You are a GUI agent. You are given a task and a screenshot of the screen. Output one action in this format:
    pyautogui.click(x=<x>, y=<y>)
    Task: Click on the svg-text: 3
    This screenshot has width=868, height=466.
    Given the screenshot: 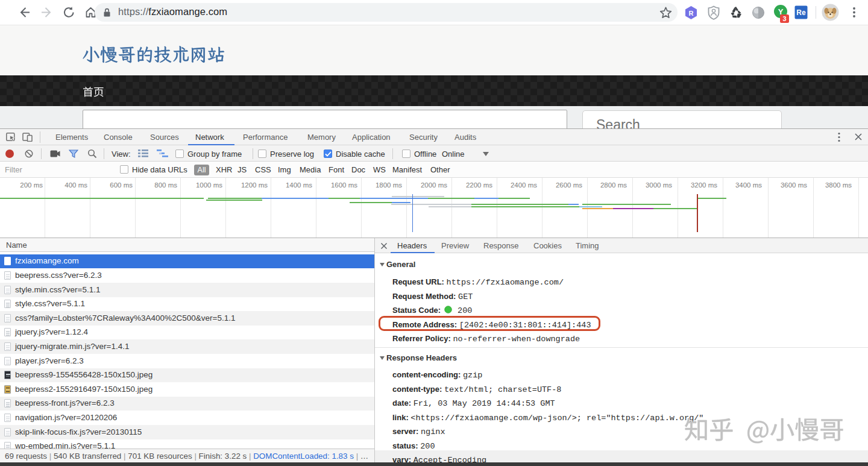 What is the action you would take?
    pyautogui.click(x=784, y=19)
    